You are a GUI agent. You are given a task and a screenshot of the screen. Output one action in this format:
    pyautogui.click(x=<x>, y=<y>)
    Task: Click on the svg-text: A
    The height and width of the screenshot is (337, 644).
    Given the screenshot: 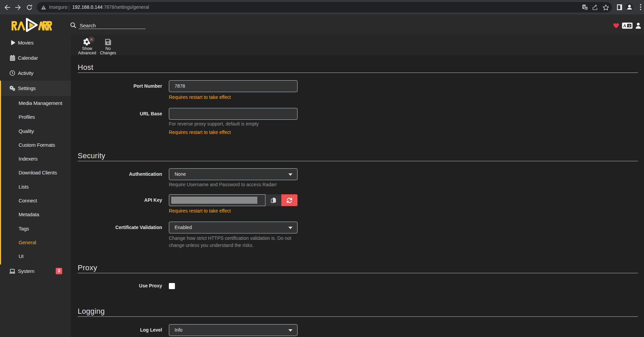 What is the action you would take?
    pyautogui.click(x=625, y=26)
    